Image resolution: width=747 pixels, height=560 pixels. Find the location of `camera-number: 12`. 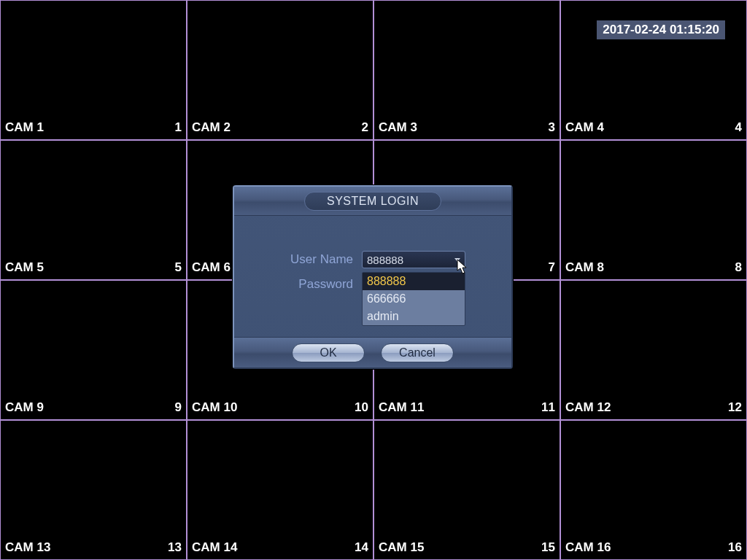

camera-number: 12 is located at coordinates (735, 408).